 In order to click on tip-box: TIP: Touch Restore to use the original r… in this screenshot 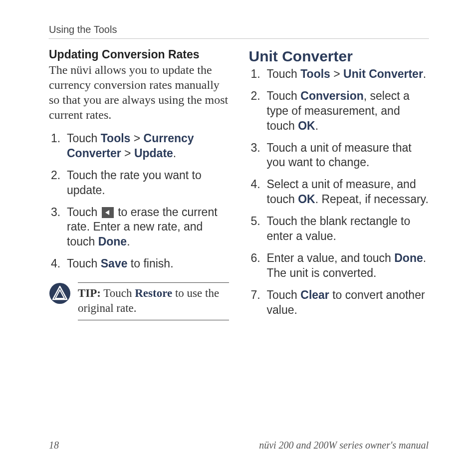, I will do `click(139, 301)`.